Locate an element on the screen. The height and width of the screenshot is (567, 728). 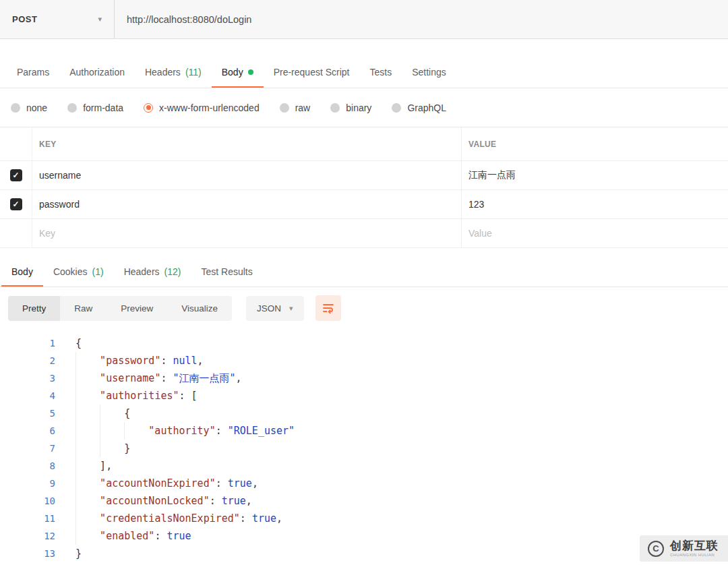
key-cell: username is located at coordinates (247, 175).